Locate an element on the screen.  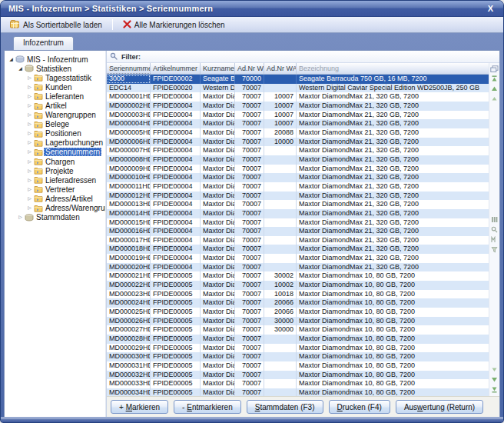
columns-icon is located at coordinates (495, 220).